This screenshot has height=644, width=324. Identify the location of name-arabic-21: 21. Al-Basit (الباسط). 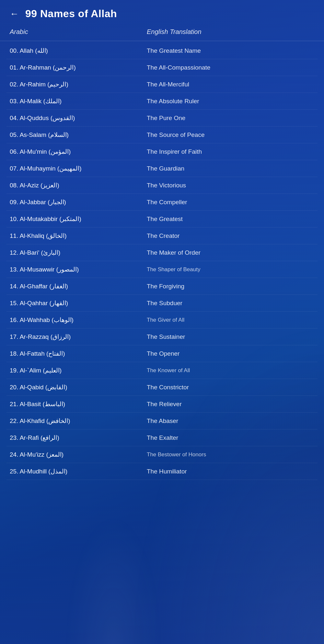
(78, 404).